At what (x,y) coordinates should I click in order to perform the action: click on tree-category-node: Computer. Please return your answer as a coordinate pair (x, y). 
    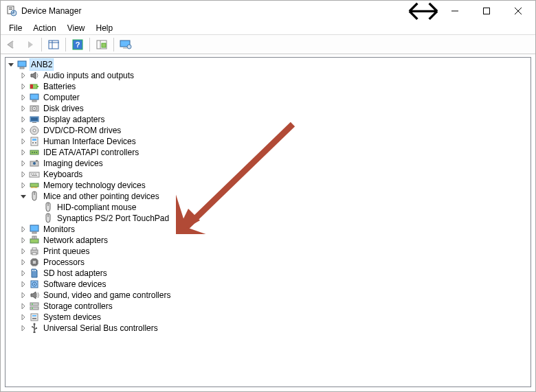
    Looking at the image, I should click on (274, 97).